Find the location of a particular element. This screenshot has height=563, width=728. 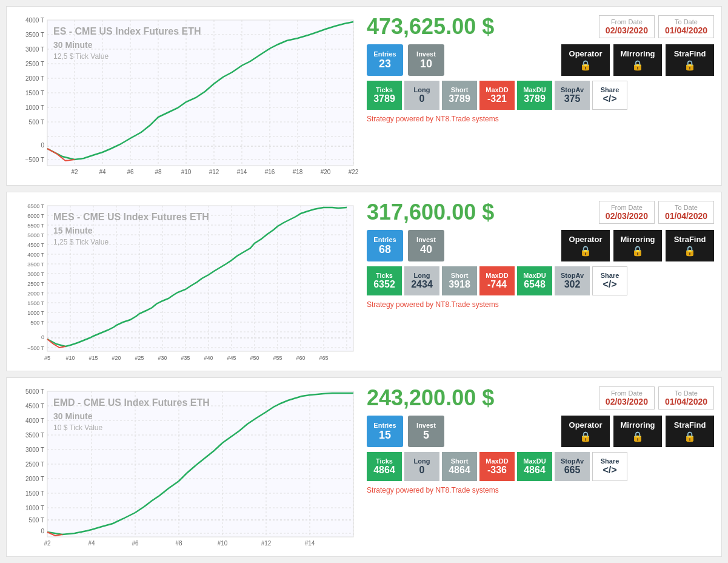

entries-row-1: Entries 23 Invest 10 Operator 🔒 Mirrorin… is located at coordinates (541, 60).